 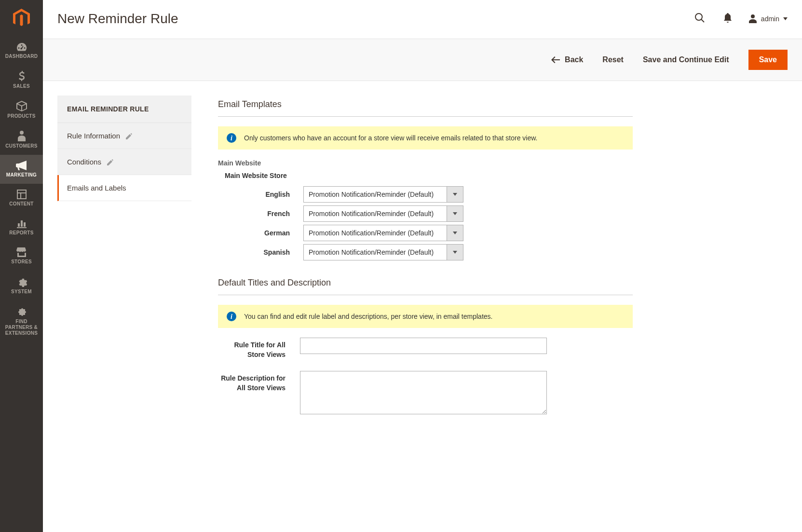 What do you see at coordinates (96, 188) in the screenshot?
I see `tab-label: Emails and Labels` at bounding box center [96, 188].